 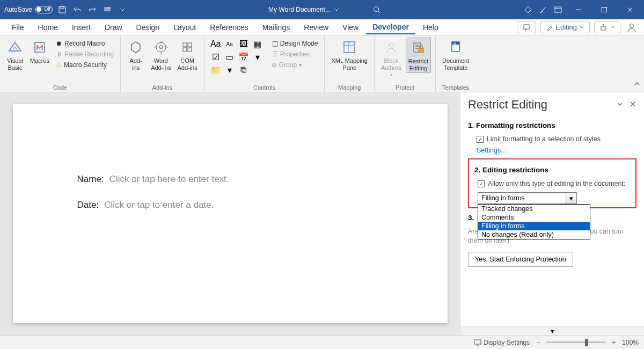 What do you see at coordinates (229, 27) in the screenshot?
I see `tab-references: References` at bounding box center [229, 27].